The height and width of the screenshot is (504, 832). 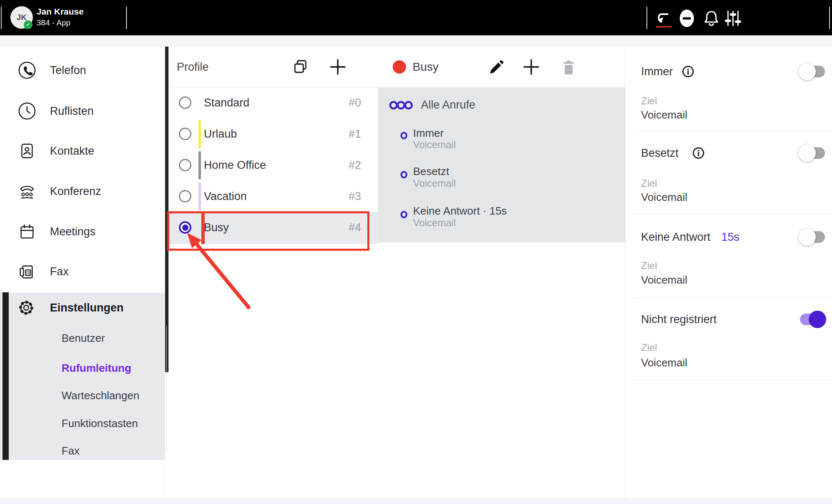 I want to click on profile-name: Home Office, so click(x=235, y=166).